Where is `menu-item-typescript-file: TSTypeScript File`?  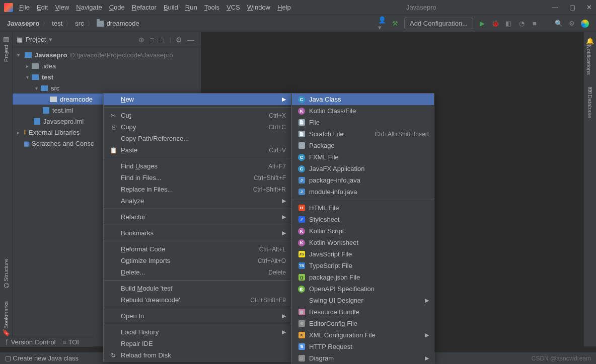
menu-item-typescript-file: TSTypeScript File is located at coordinates (363, 265).